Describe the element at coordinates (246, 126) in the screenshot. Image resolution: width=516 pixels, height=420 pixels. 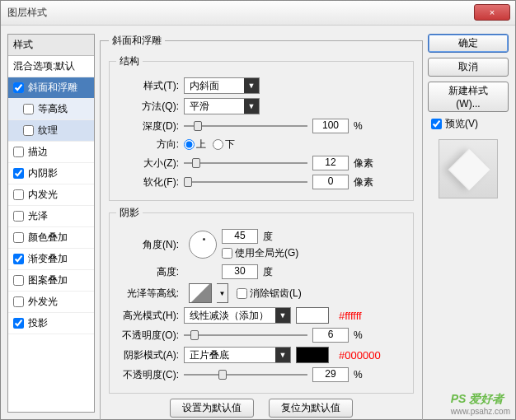
I see `depth-slider` at that location.